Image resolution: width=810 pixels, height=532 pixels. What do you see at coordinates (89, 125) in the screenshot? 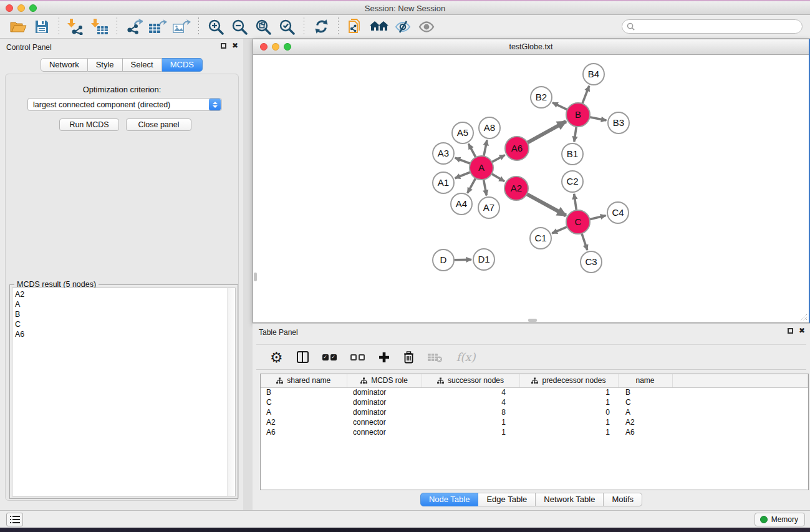
I see `run-mcds-button: Run MCDS` at bounding box center [89, 125].